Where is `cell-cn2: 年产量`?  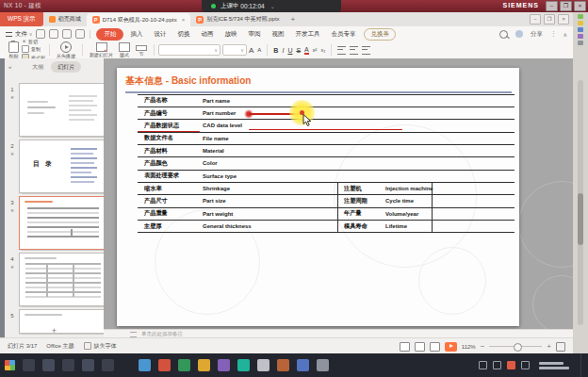 cell-cn2: 年产量 is located at coordinates (359, 214).